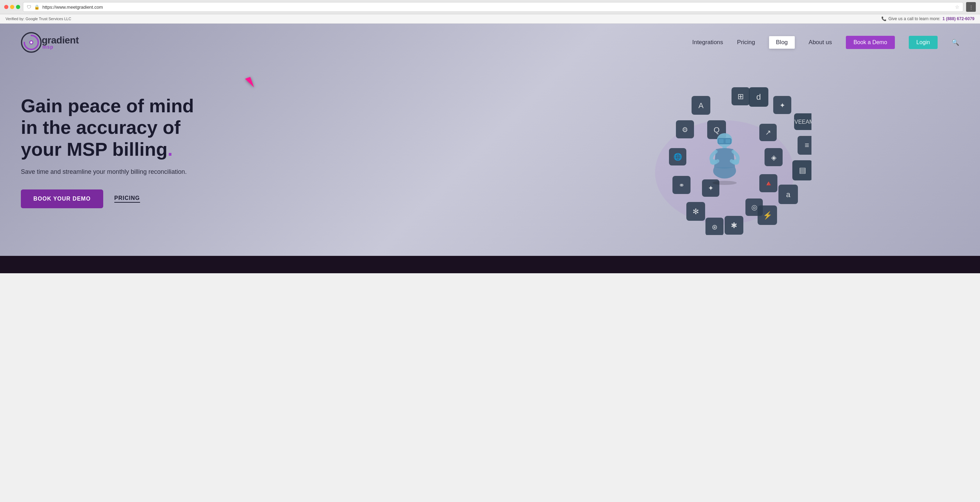 The width and height of the screenshot is (980, 502). I want to click on integration-illustration: d ✦ VEEAM ≡, so click(724, 151).